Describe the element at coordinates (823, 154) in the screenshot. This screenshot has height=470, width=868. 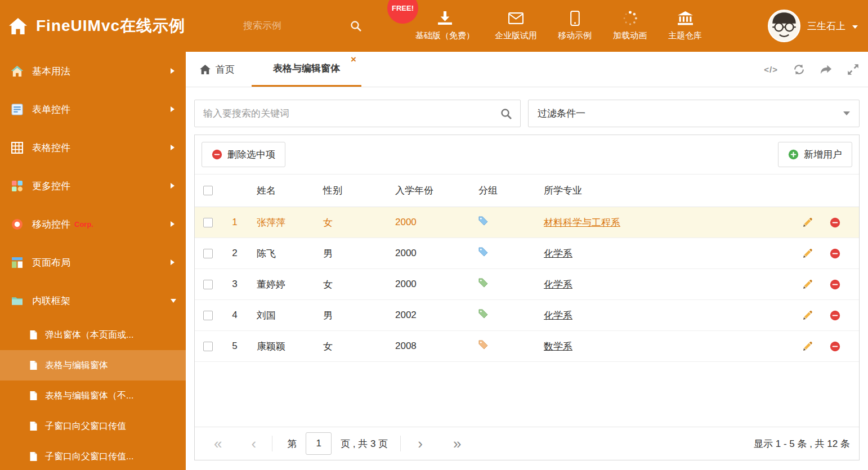
I see `button-label: 新增用户` at that location.